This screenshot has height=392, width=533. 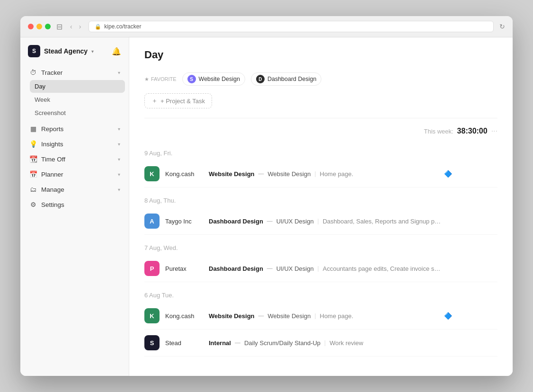 What do you see at coordinates (152, 221) in the screenshot?
I see `client-avatar: A` at bounding box center [152, 221].